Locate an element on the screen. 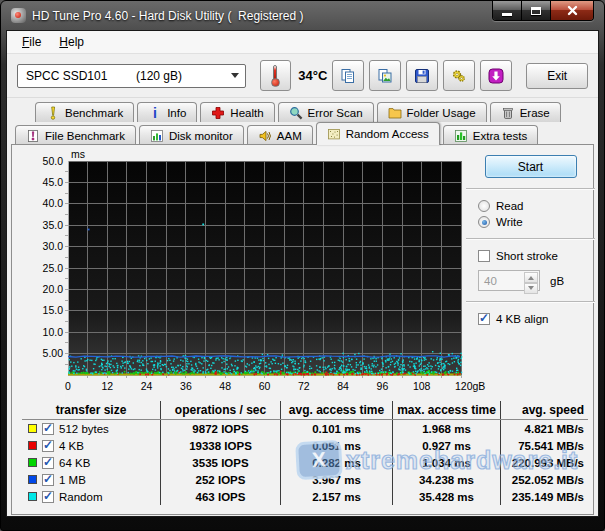 The width and height of the screenshot is (605, 531). tab-extra-tests: Extra tests is located at coordinates (490, 135).